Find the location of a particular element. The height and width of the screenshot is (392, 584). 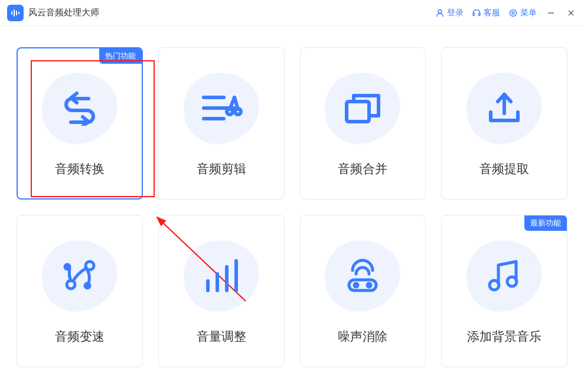

card-label: 音频提取 is located at coordinates (504, 169).